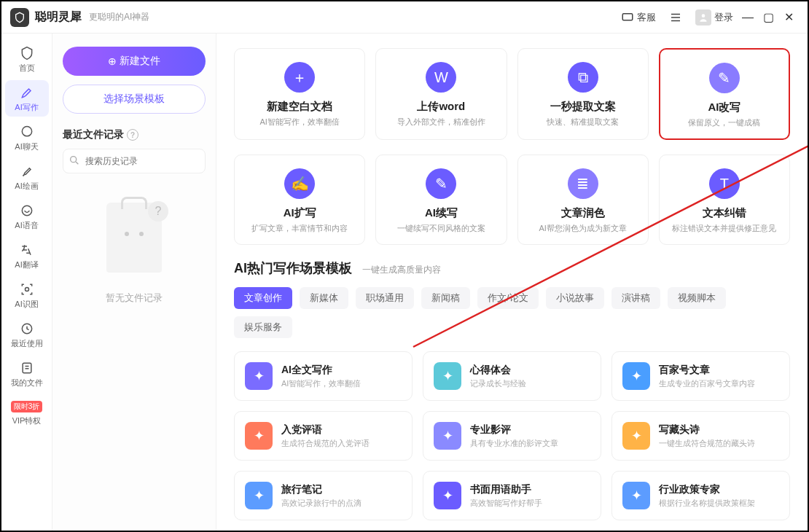 This screenshot has width=809, height=532. What do you see at coordinates (638, 17) in the screenshot?
I see `customer-service-button: 客服` at bounding box center [638, 17].